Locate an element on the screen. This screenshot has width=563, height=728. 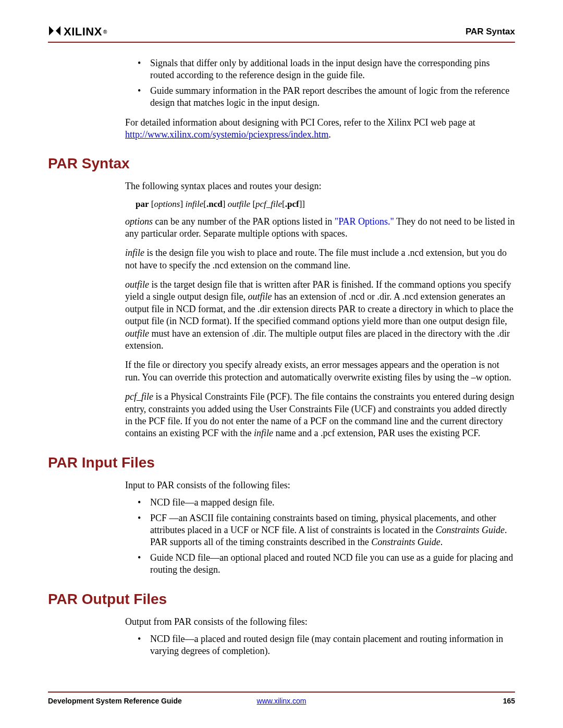
opt-pcffile: pcf_file is located at coordinates (269, 204).